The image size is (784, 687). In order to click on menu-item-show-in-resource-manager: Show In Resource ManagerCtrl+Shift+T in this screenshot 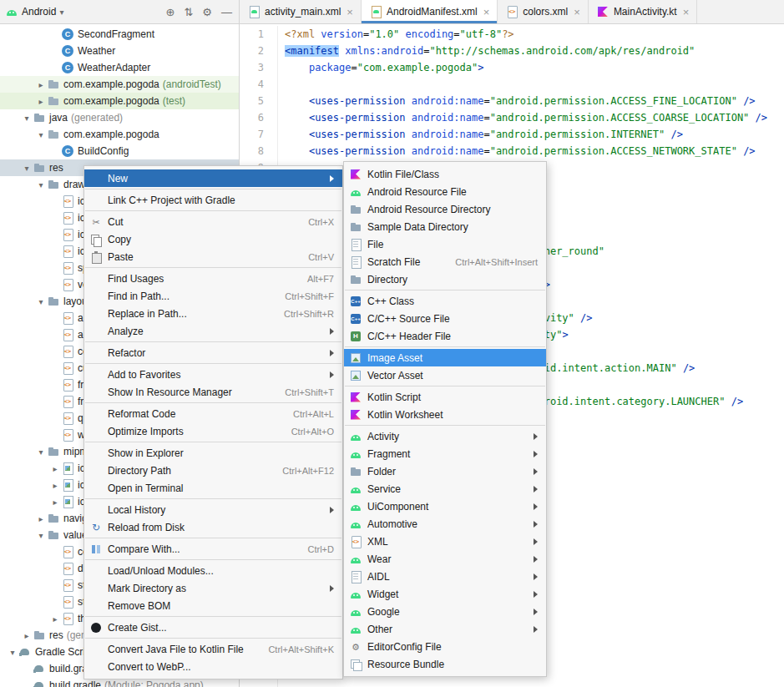, I will do `click(214, 392)`.